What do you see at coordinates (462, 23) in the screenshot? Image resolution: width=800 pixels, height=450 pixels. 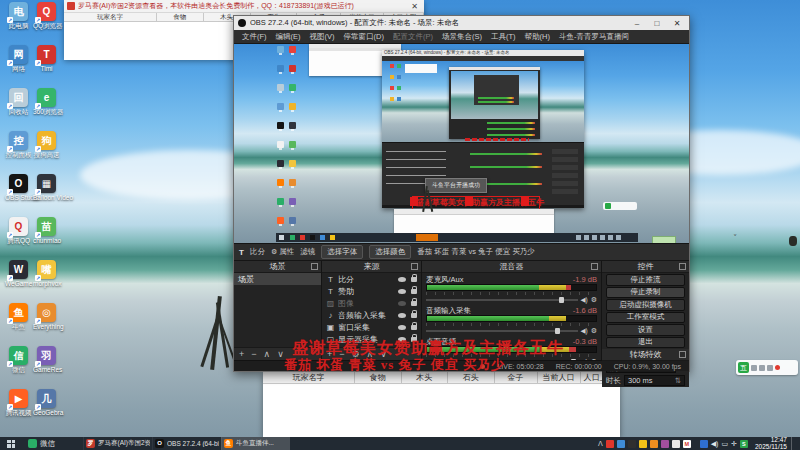 I see `obs-titlebar: OBS 27.2.4 (64-bit, windows) - 配置文件: 未命名…` at bounding box center [462, 23].